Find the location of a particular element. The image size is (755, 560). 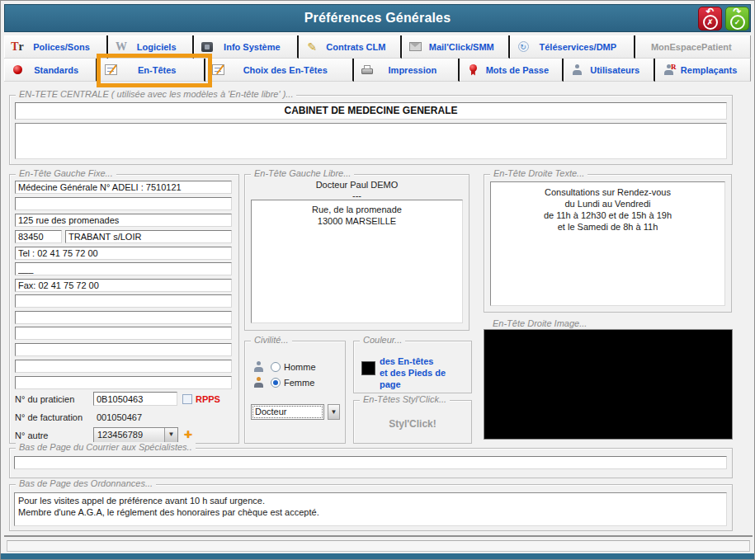

tab-impression: Impression is located at coordinates (407, 70).